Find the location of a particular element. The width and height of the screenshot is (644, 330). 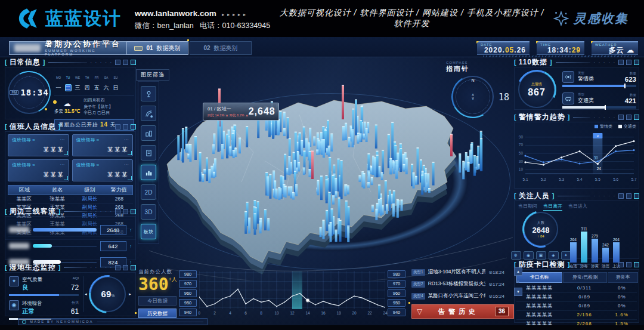

weekday: MO is located at coordinates (58, 76).